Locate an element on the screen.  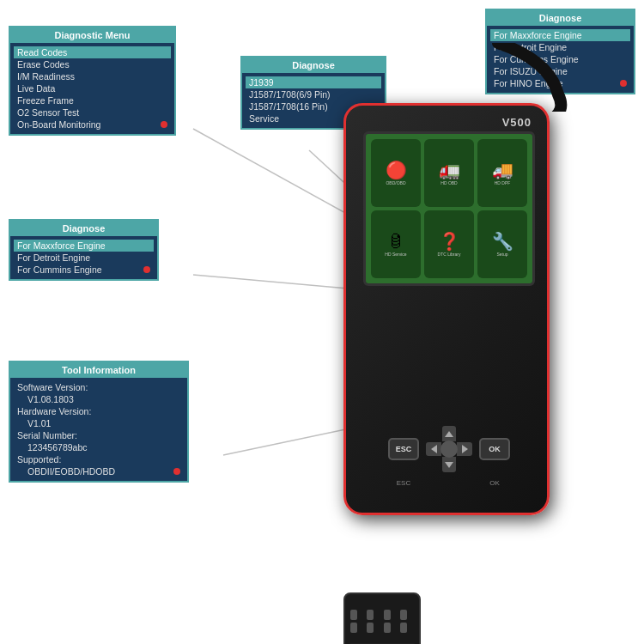
hd-dpf-icon: 🚚 is located at coordinates (503, 170).